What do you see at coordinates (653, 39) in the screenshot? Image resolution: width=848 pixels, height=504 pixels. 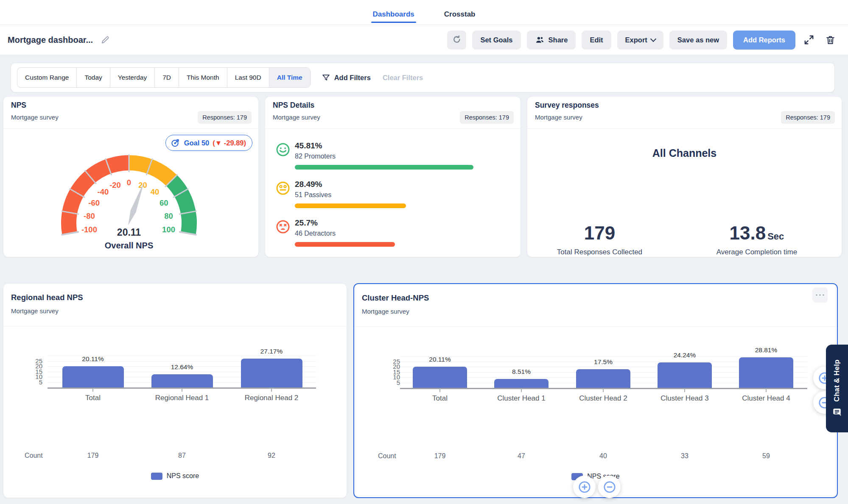 I see `chevron-down-icon` at bounding box center [653, 39].